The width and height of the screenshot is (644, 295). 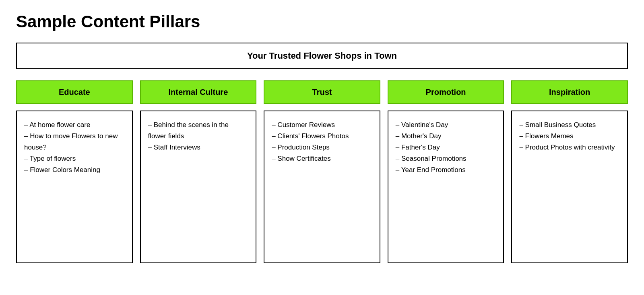 I want to click on pillar-inspiration: Inspiration– Small Business Quotes – Flo…, so click(x=570, y=172).